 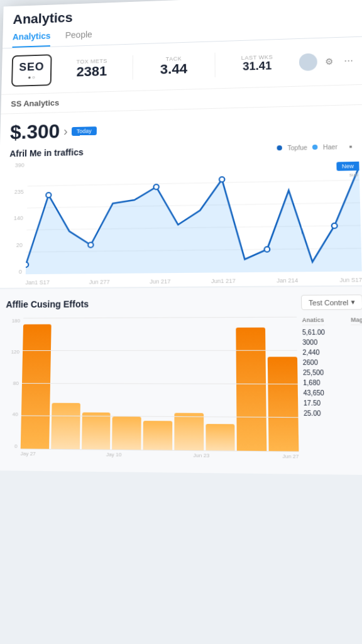 I want to click on x-label-0: Jan1 S17, so click(x=38, y=282).